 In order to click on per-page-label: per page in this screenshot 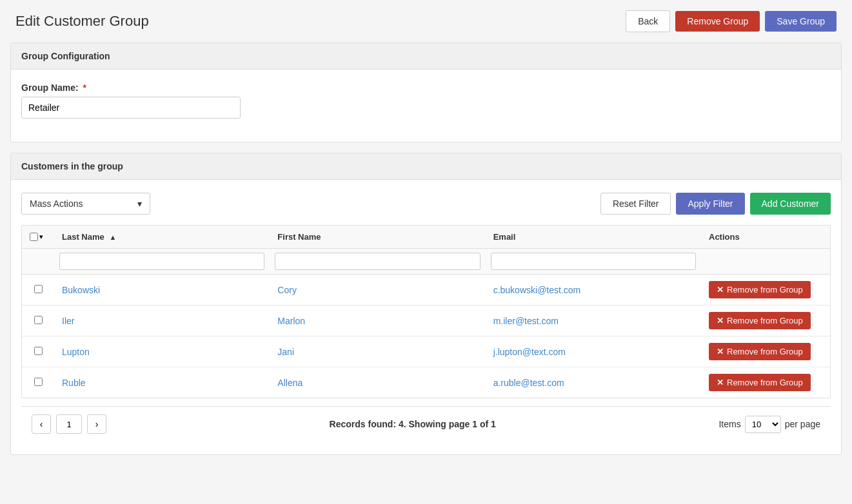, I will do `click(802, 424)`.